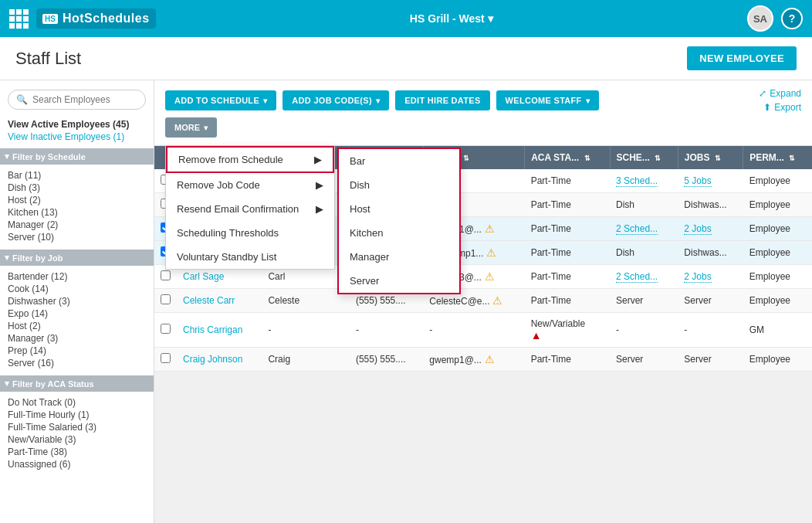 This screenshot has width=812, height=523. What do you see at coordinates (213, 330) in the screenshot?
I see `employee-name-link: Chris Carrigan` at bounding box center [213, 330].